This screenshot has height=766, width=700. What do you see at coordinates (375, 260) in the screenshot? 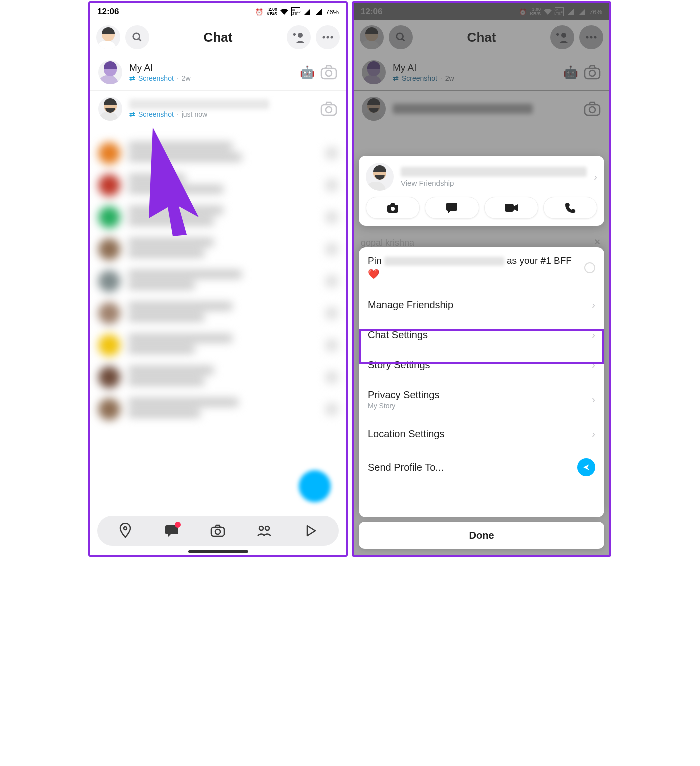
I see `pin-prefix: Pin` at bounding box center [375, 260].